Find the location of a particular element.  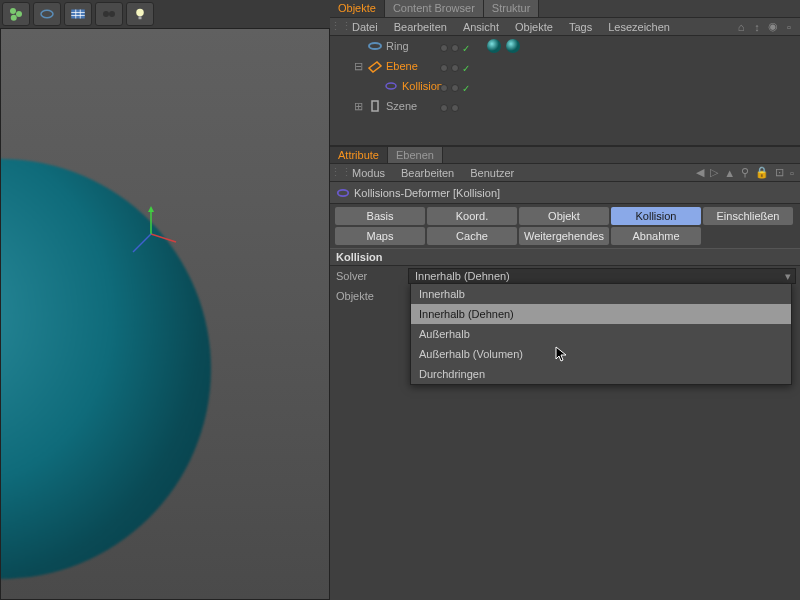

hierarchy-row: ⊞ Szene is located at coordinates (565, 106).